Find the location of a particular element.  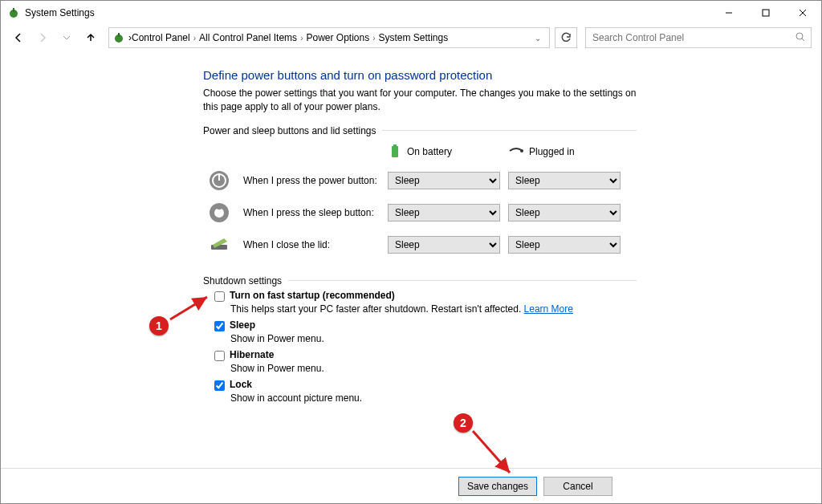

page-subtext: Choose the power settings that you want … is located at coordinates (420, 100).